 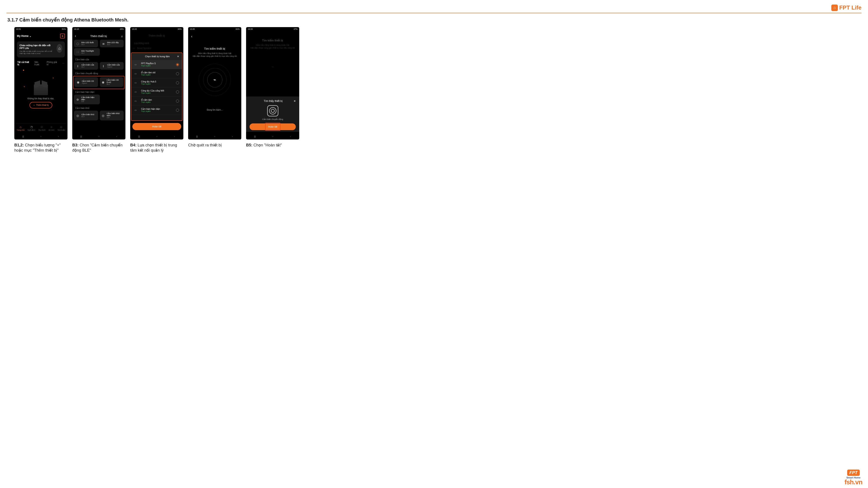 I want to click on add-device-button: ＋ Thêm thiết bị, so click(x=41, y=105).